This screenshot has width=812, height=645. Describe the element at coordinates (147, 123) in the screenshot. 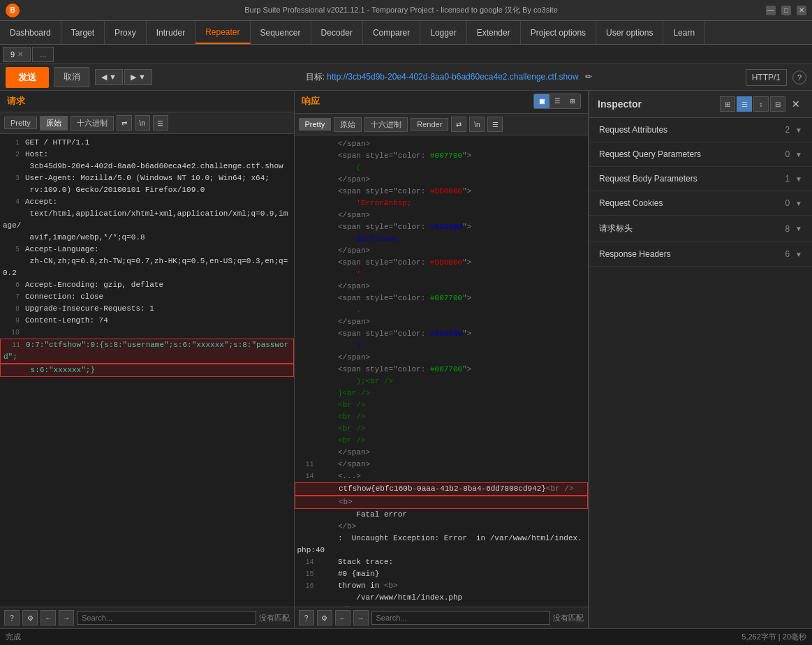

I see `request-toolbar: Pretty 原始 十六进制 ⇄ \n ☰` at that location.